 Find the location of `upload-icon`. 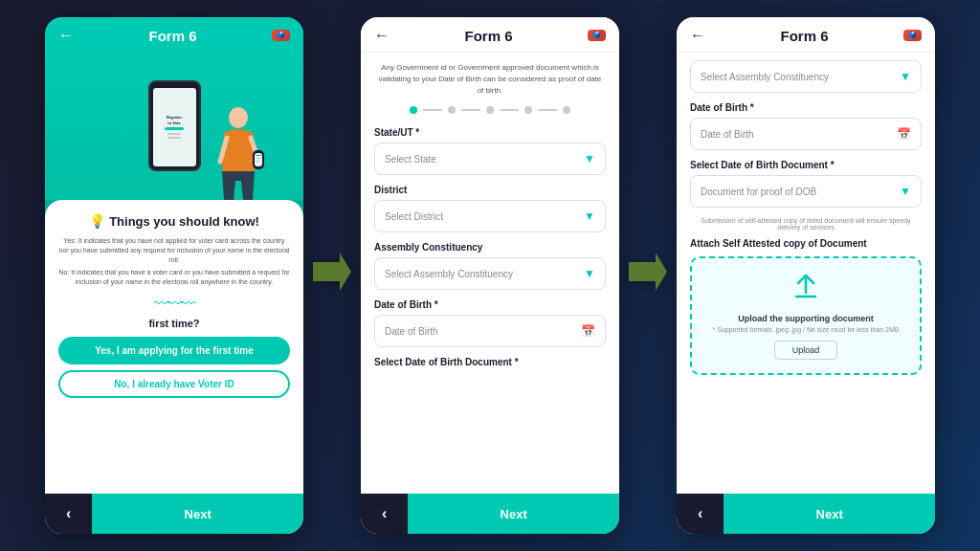

upload-icon is located at coordinates (806, 290).